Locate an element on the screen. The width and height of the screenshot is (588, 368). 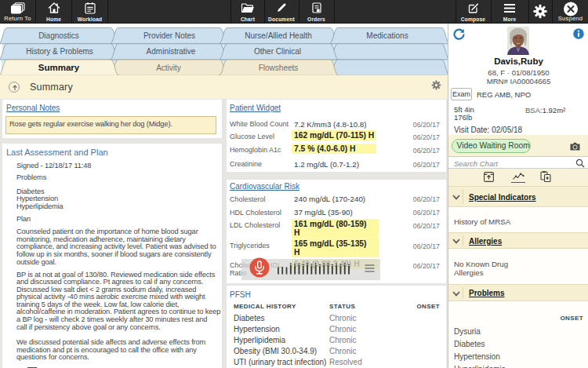
svg-text: Diagnostics is located at coordinates (59, 36).